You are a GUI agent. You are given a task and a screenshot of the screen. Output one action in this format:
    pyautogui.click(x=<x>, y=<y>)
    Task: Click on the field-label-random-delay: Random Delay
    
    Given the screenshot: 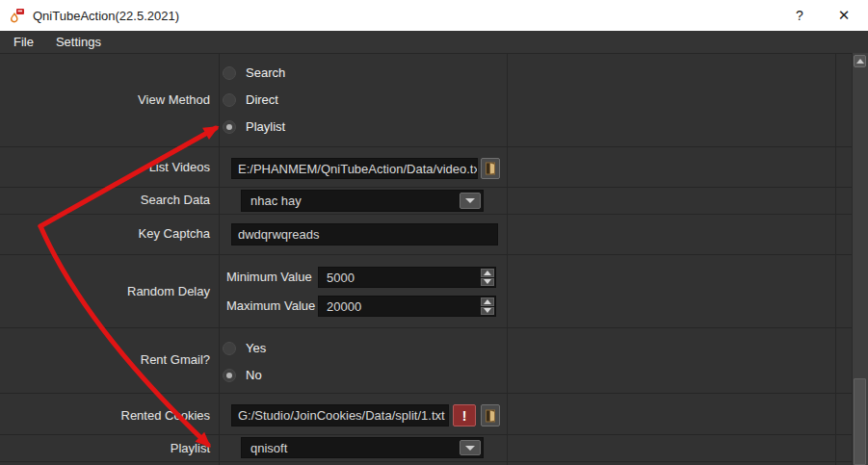 What is the action you would take?
    pyautogui.click(x=105, y=292)
    